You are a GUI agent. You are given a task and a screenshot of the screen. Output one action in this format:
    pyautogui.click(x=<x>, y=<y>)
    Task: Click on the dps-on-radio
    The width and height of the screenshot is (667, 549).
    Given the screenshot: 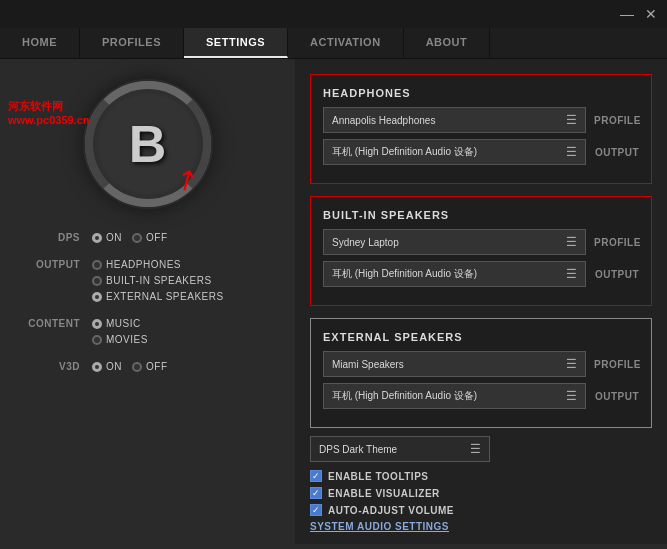 What is the action you would take?
    pyautogui.click(x=97, y=238)
    